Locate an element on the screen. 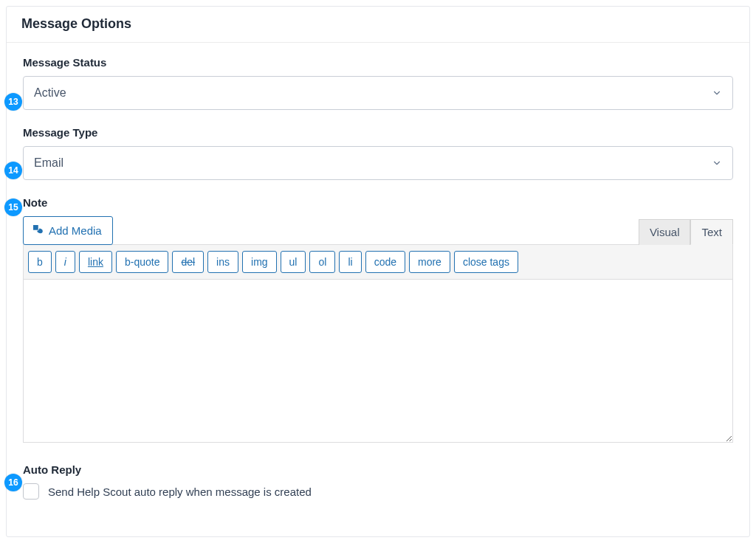 The height and width of the screenshot is (546, 756). autoreply-section: Auto Reply Send Help Scout auto reply wh… is located at coordinates (378, 481).